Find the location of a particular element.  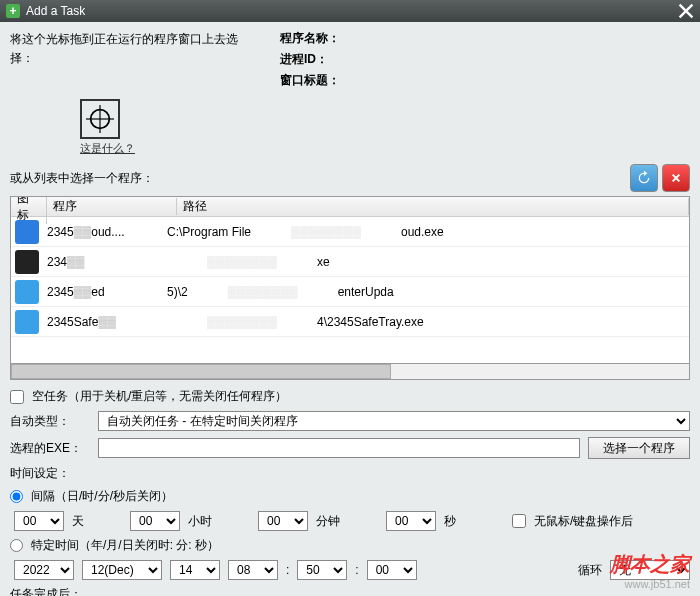

what-is-this-link: 这是什么？ is located at coordinates (108, 148).